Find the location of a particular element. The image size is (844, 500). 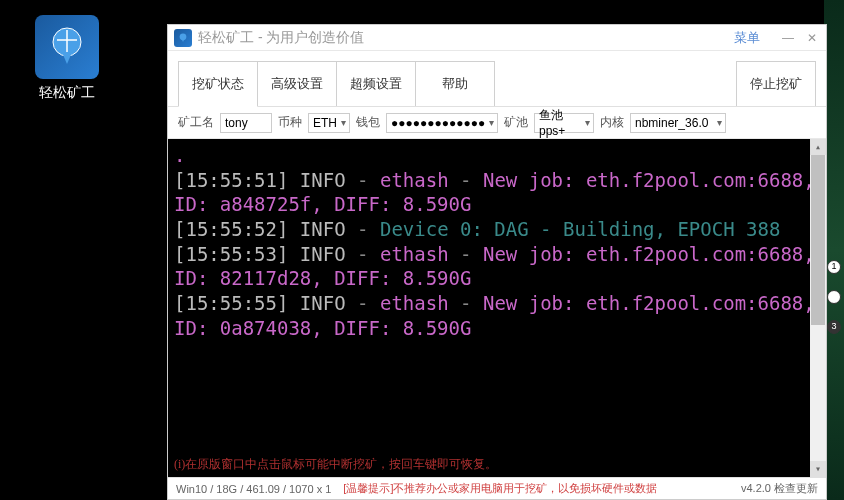

menu-button: 菜单 is located at coordinates (747, 38).